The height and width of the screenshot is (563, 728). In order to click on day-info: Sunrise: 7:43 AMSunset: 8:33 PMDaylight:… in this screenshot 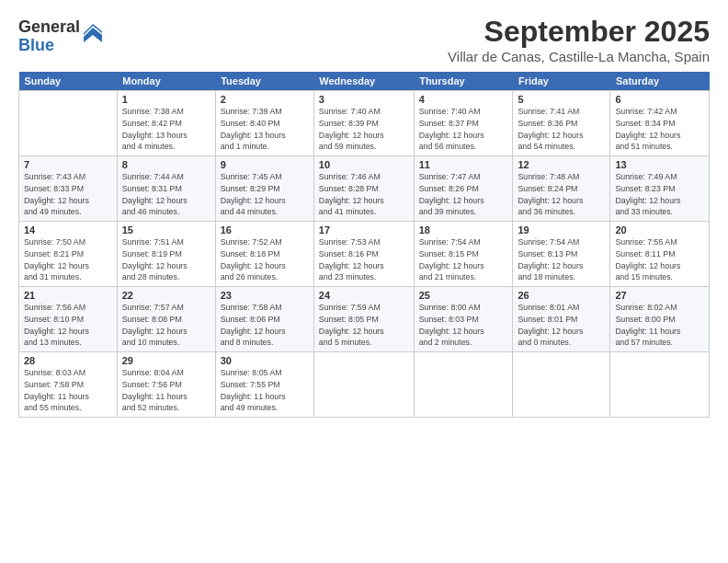, I will do `click(68, 195)`.